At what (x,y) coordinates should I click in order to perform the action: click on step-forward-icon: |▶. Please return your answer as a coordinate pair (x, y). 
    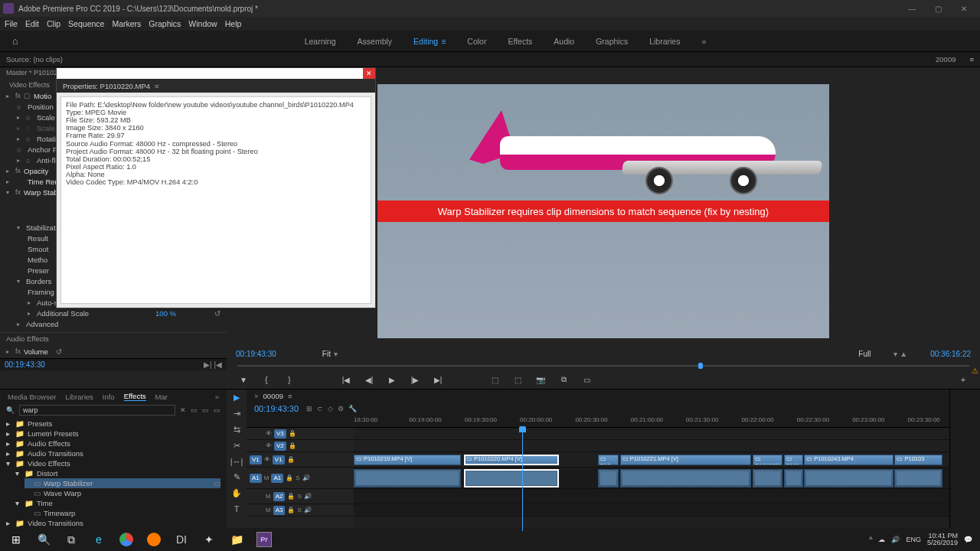
    Looking at the image, I should click on (415, 380).